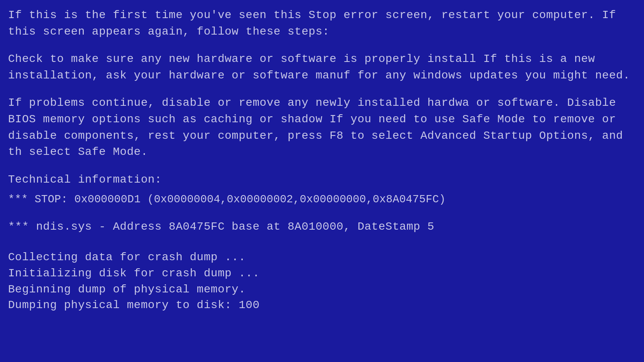 The width and height of the screenshot is (644, 362). I want to click on second-paragraph-text: Check to make sure any new hardware or s…, so click(319, 67).